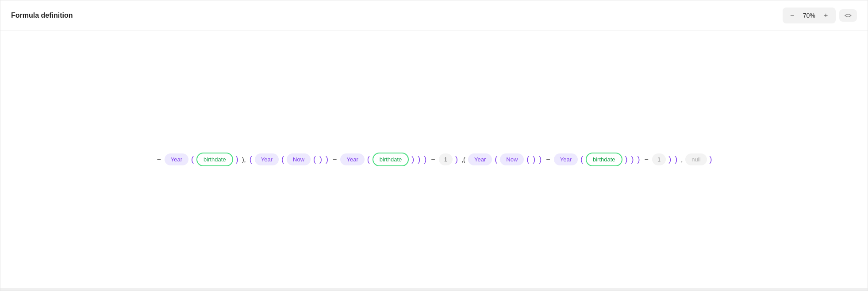  I want to click on paren-open-3: (, so click(283, 159).